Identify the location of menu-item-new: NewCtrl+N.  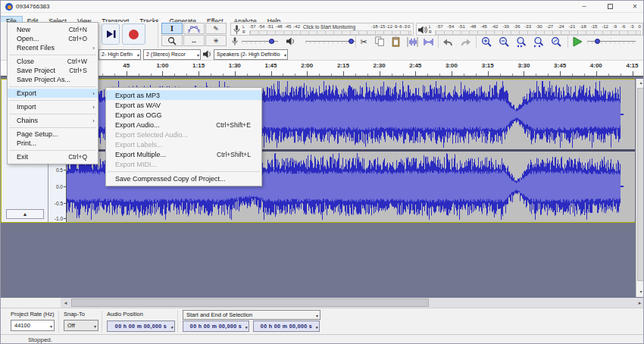
(53, 30).